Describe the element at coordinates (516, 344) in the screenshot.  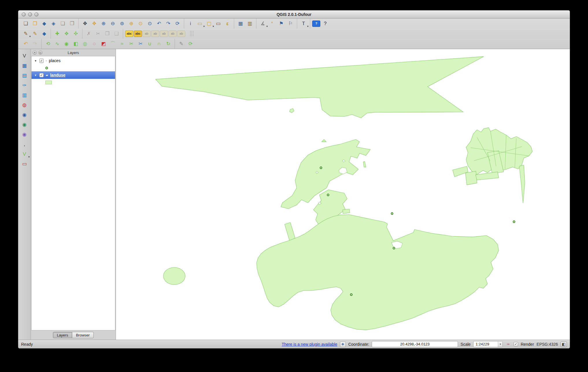
I see `render-checkbox: ✓` at that location.